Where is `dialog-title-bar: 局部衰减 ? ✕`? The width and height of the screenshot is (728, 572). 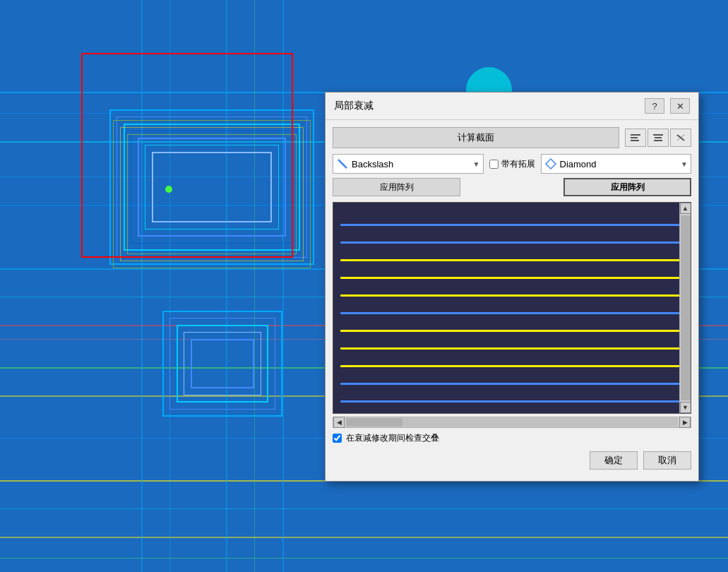
dialog-title-bar: 局部衰减 ? ✕ is located at coordinates (512, 106).